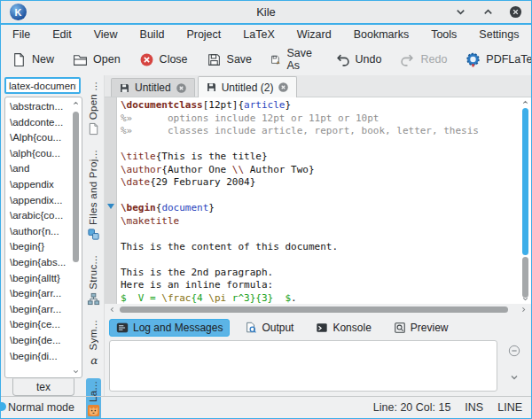 The height and width of the screenshot is (419, 532). I want to click on svg-text: α, so click(94, 360).